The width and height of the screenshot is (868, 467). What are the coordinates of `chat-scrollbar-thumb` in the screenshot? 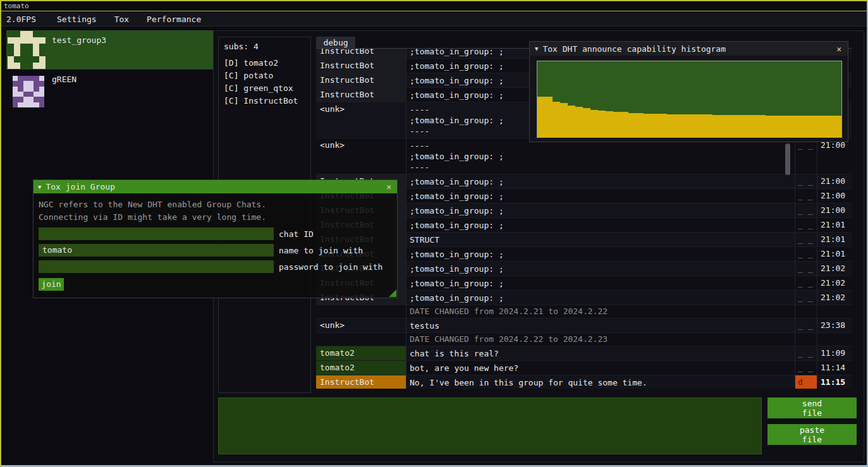 It's located at (788, 159).